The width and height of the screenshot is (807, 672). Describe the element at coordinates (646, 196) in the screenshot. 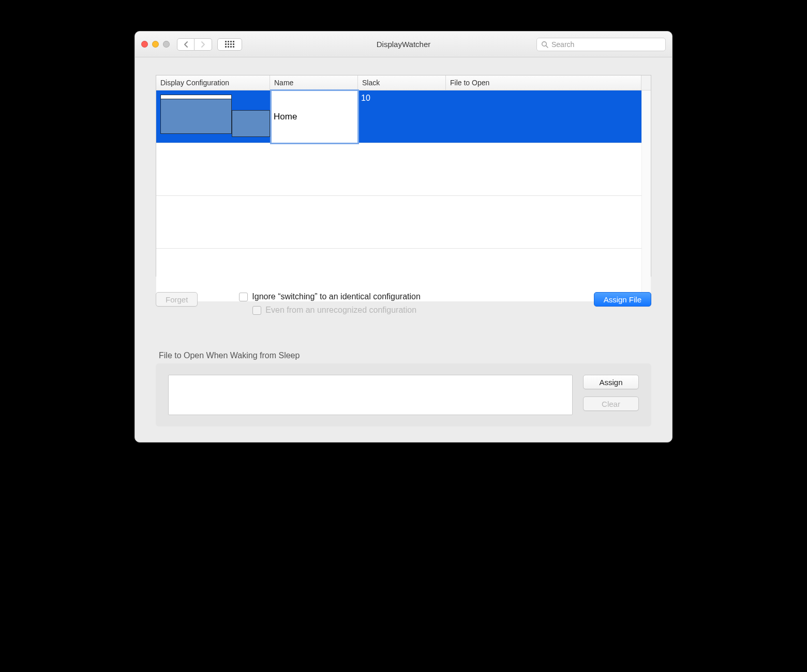

I see `vertical-scrollbar` at that location.